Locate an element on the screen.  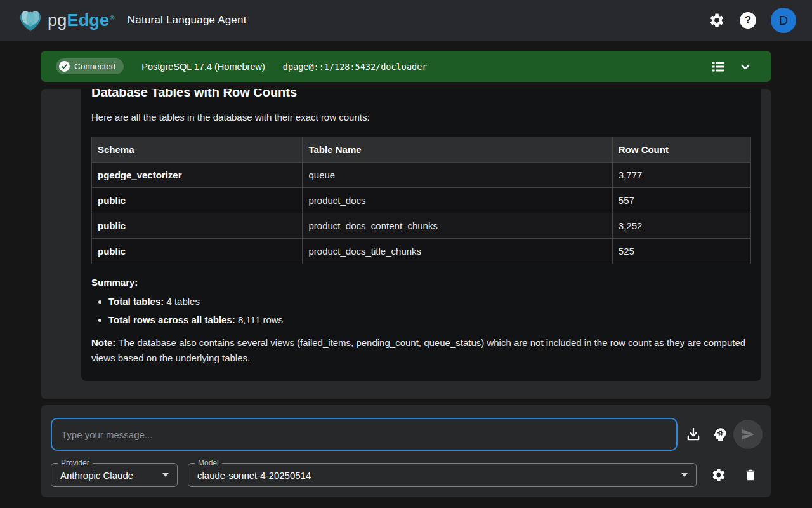
table-row: public product_docs 557 is located at coordinates (421, 201).